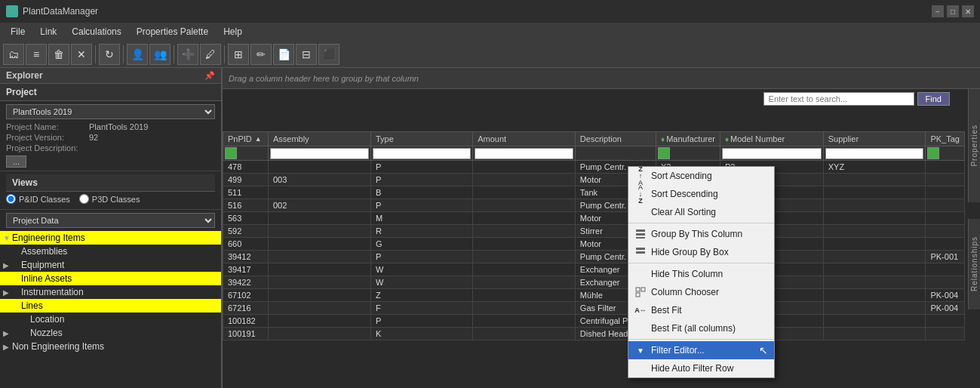  What do you see at coordinates (594, 334) in the screenshot?
I see `table-row: 100191KDished Heads Ve...X1P1` at bounding box center [594, 334].